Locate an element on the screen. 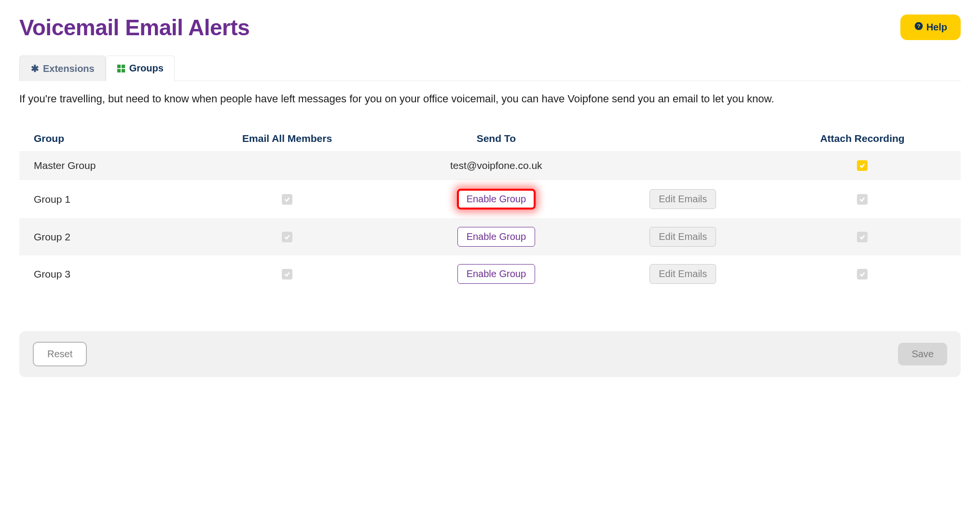 Image resolution: width=980 pixels, height=531 pixels. send-to-email: test@voipfone.co.uk is located at coordinates (496, 165).